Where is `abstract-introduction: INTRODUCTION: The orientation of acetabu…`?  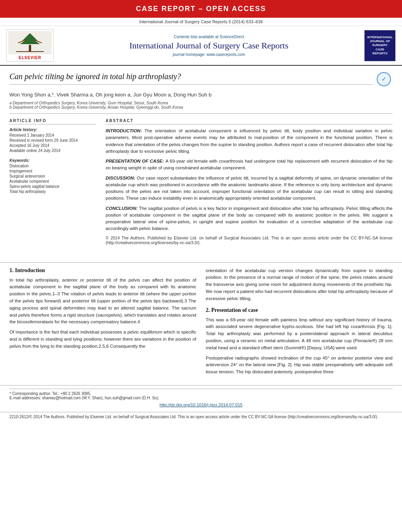
abstract-introduction: INTRODUCTION: The orientation of acetabu… is located at coordinates (249, 141).